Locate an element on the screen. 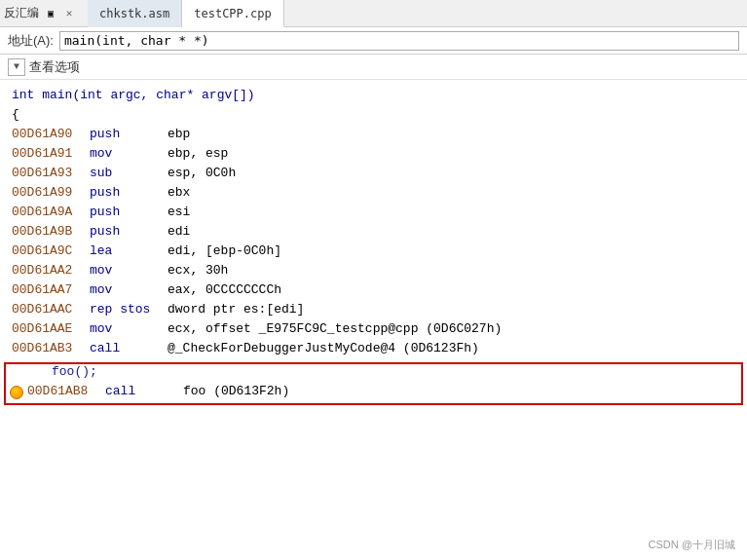  asm-line-11: 00D61AB3 call @_CheckForDebuggerJustMyCo… is located at coordinates (374, 351).